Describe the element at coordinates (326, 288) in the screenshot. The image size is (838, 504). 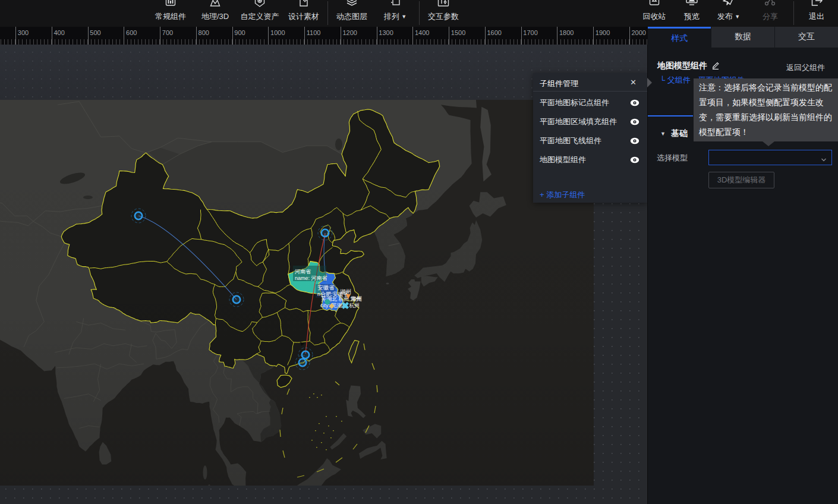
I see `svg-text: 安徽省` at that location.